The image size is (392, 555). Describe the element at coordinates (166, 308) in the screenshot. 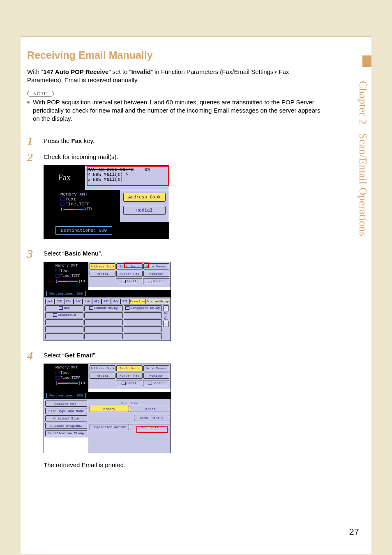

I see `scroll-up-button: ↑` at that location.